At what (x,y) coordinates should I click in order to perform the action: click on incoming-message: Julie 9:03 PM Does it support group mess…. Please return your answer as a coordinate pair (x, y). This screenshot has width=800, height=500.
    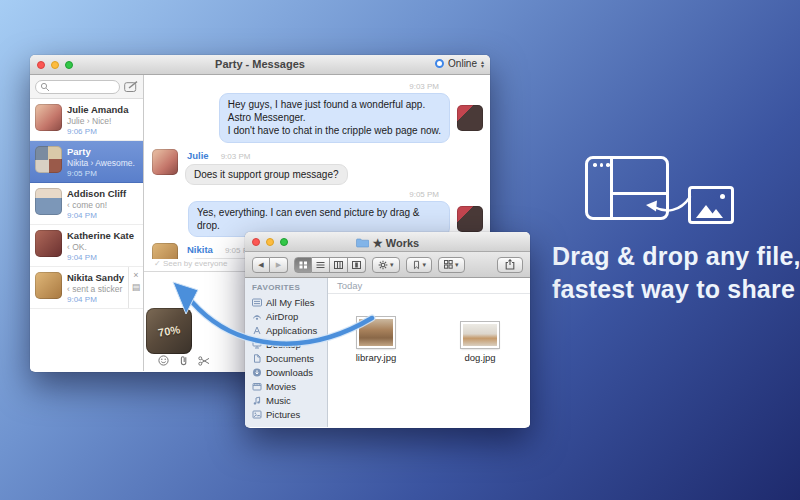
    Looking at the image, I should click on (318, 167).